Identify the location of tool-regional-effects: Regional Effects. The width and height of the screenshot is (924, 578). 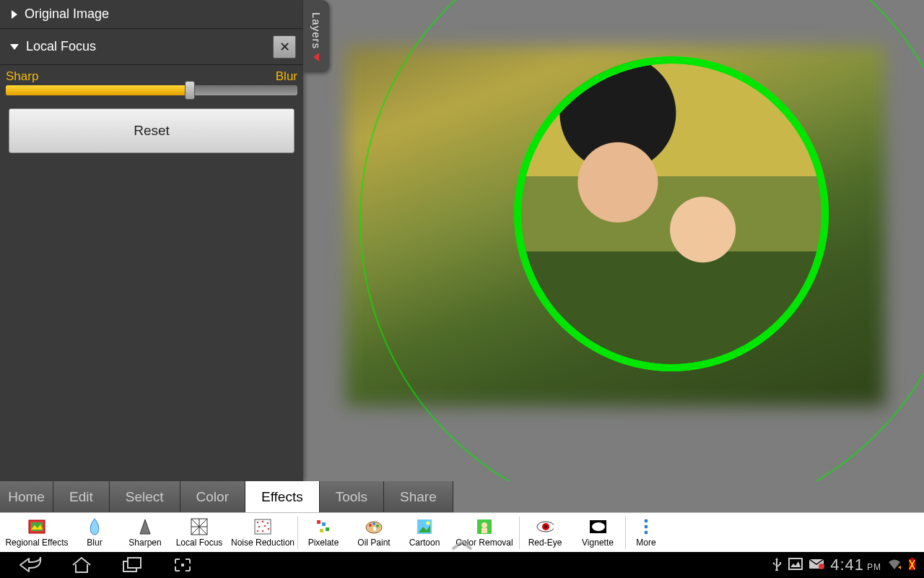
(37, 533).